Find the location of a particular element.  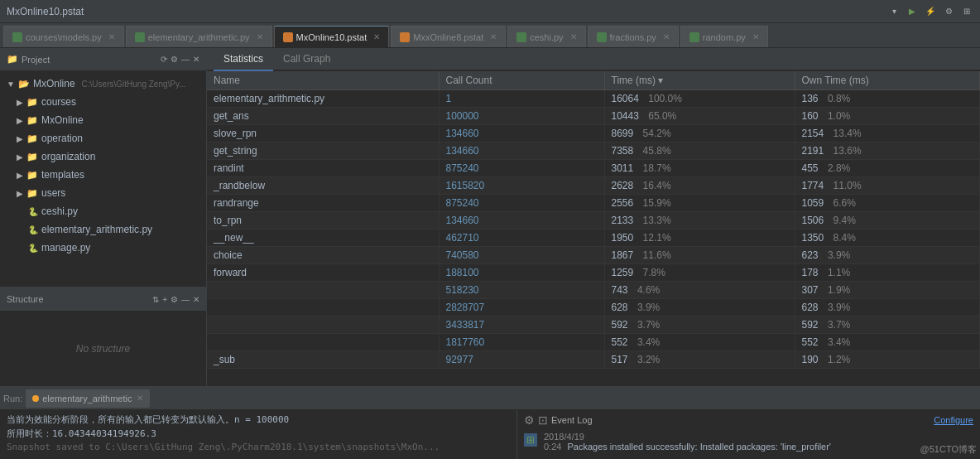

run-status-indicator is located at coordinates (36, 399).